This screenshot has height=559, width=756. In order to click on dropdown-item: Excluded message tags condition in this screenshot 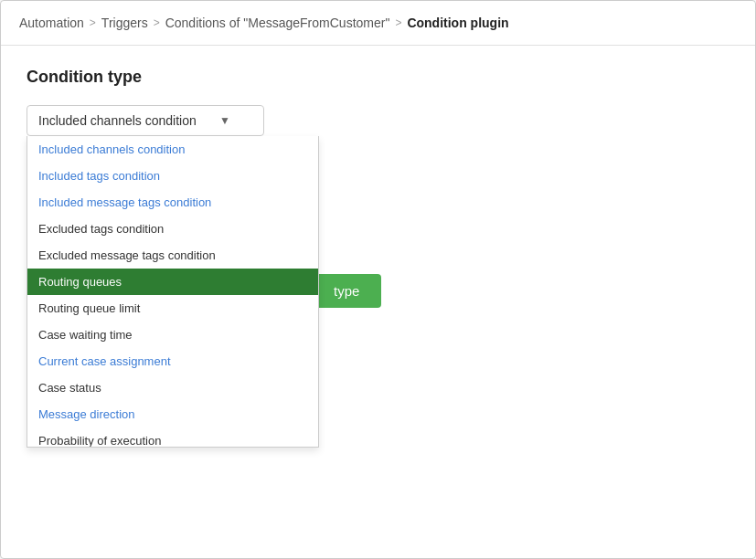, I will do `click(173, 256)`.